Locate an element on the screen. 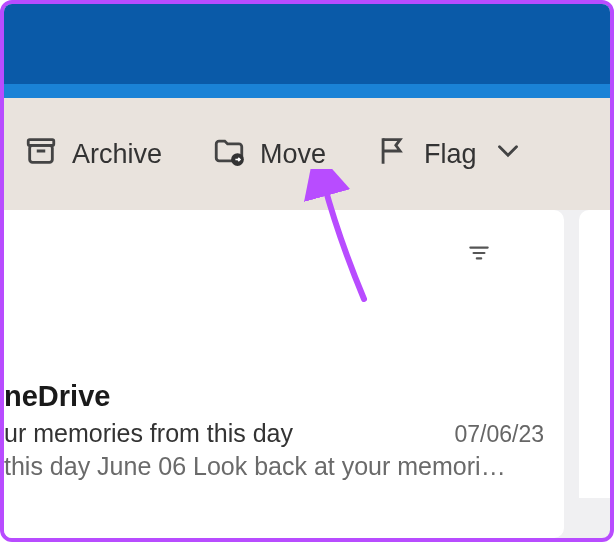 This screenshot has height=542, width=614. flag-label: Flag is located at coordinates (450, 154).